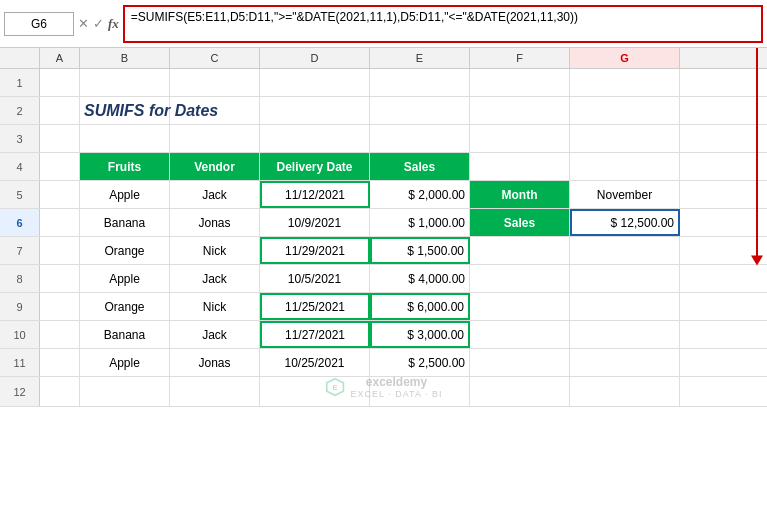 The height and width of the screenshot is (528, 767). Describe the element at coordinates (520, 250) in the screenshot. I see `cell-f7` at that location.